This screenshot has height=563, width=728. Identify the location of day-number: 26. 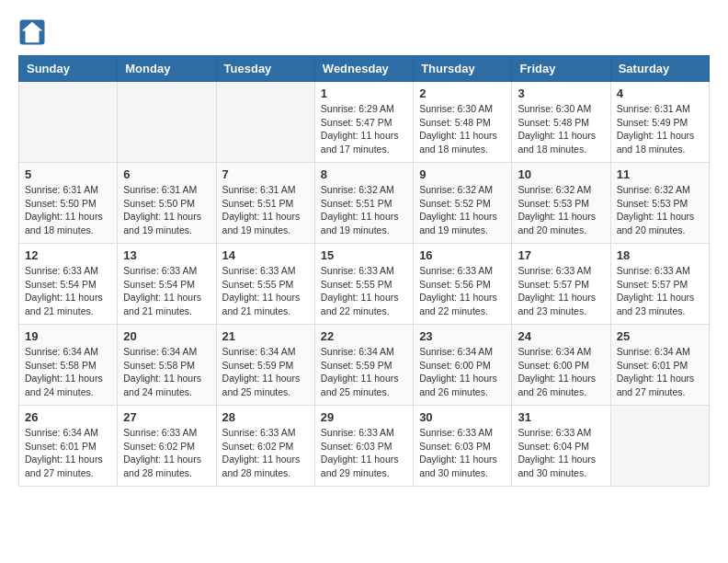
(68, 418).